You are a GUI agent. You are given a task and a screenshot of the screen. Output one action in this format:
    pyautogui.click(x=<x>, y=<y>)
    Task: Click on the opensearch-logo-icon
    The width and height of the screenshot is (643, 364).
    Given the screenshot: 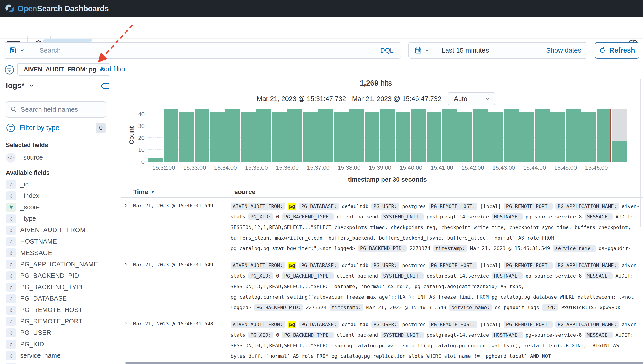 What is the action you would take?
    pyautogui.click(x=10, y=8)
    